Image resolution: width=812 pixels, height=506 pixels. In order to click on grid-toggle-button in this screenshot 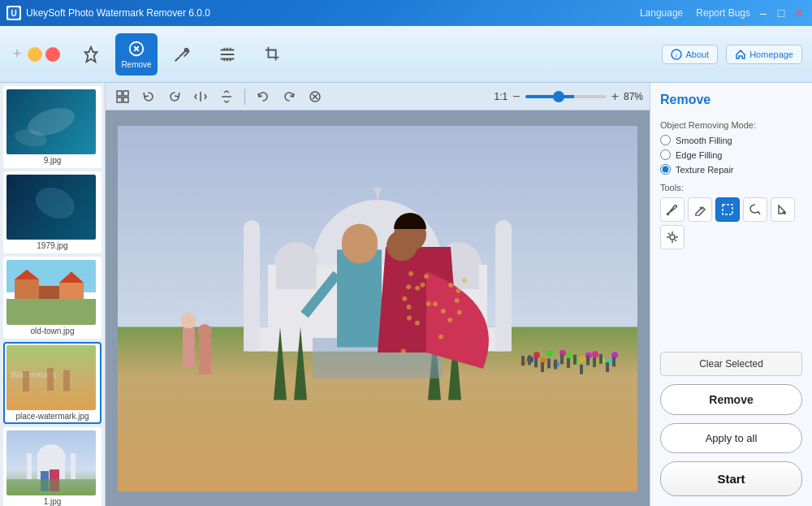, I will do `click(123, 97)`.